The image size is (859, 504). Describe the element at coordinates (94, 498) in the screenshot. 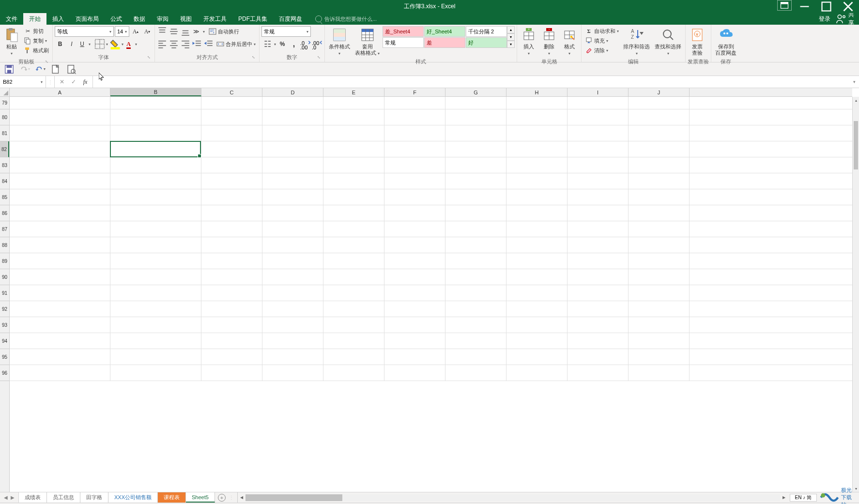

I see `sheet-tab-2: 田字格` at that location.